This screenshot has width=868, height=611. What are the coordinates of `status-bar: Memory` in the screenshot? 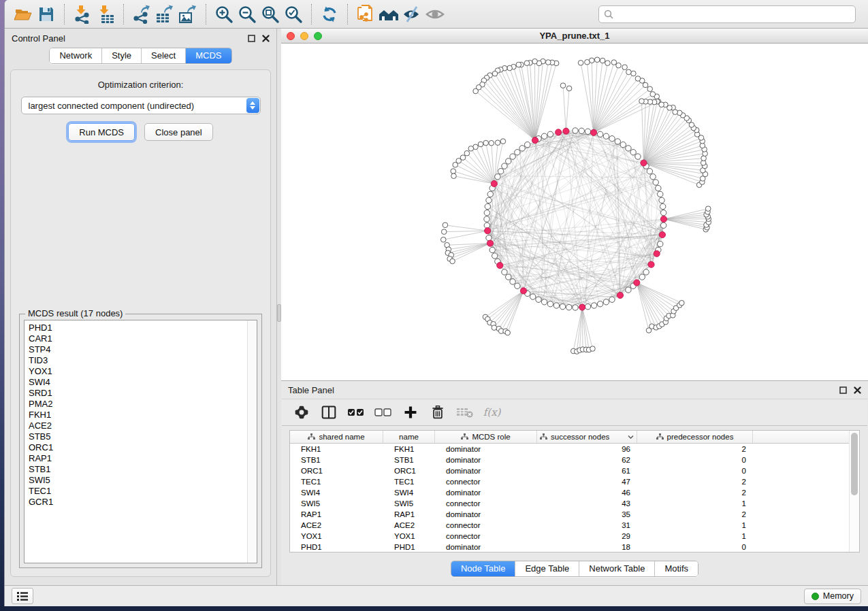 It's located at (436, 596).